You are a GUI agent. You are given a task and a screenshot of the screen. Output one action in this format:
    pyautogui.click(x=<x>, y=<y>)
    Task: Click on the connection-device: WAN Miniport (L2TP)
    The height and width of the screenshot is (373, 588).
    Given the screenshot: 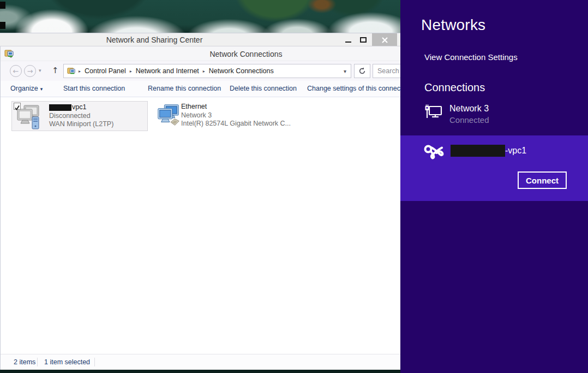 What is the action you would take?
    pyautogui.click(x=81, y=125)
    